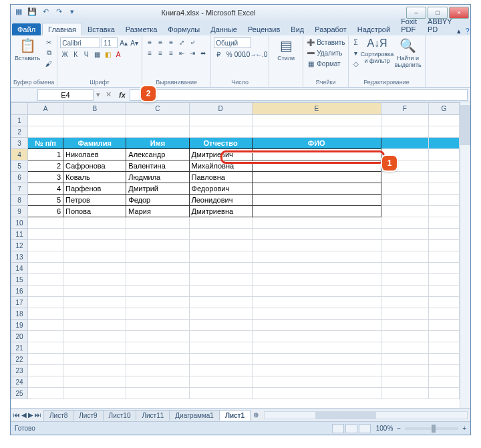 The width and height of the screenshot is (481, 448). What do you see at coordinates (264, 29) in the screenshot?
I see `tab-review: Рецензив` at bounding box center [264, 29].